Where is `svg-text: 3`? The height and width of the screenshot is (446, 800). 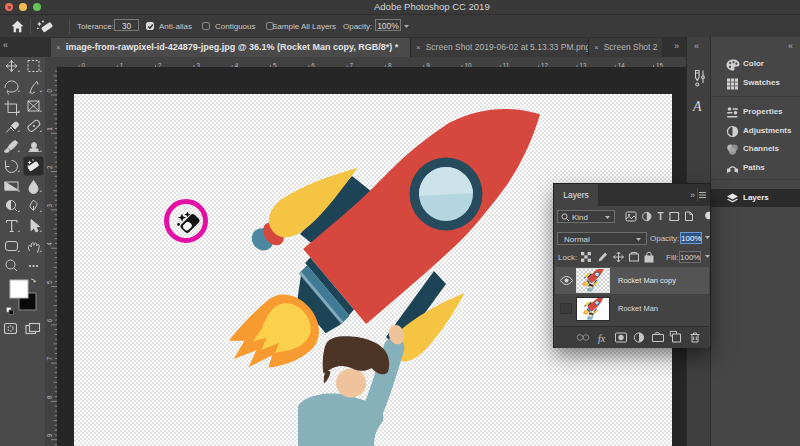
svg-text: 3 is located at coordinates (50, 205).